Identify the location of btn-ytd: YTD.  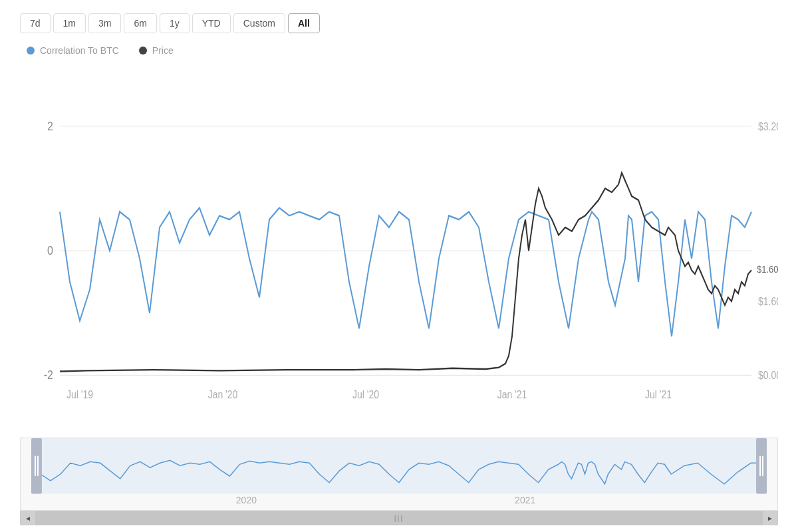
(211, 23).